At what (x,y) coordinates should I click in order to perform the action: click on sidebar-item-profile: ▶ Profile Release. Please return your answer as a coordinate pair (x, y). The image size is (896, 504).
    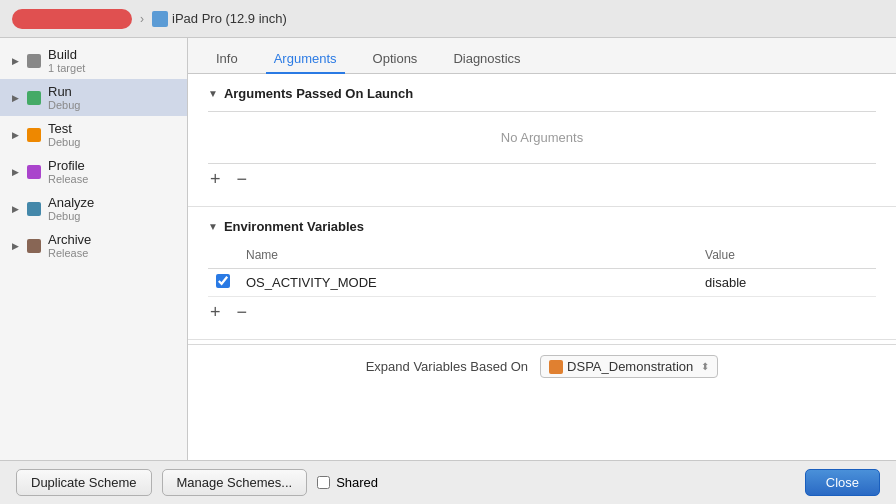
    Looking at the image, I should click on (94, 172).